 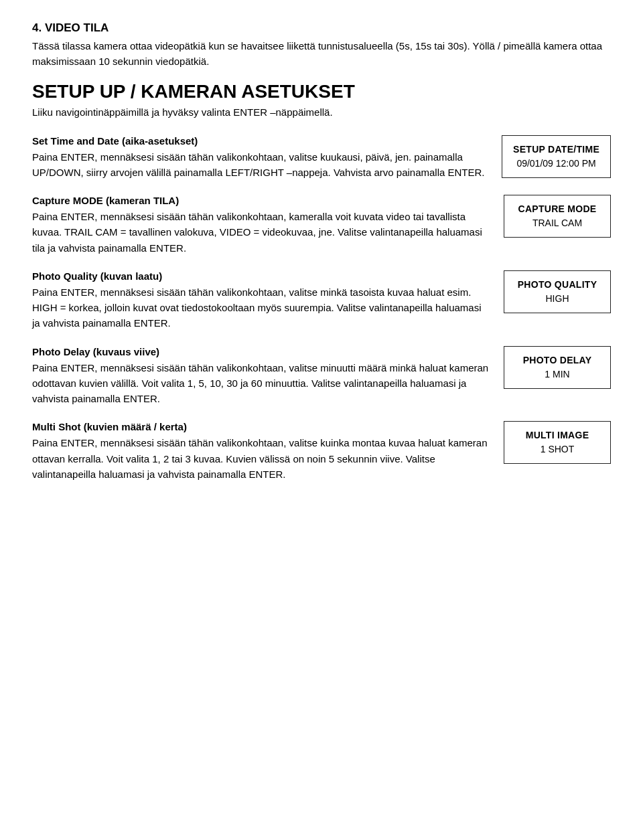 I want to click on photo-quality-box-value: HIGH, so click(x=557, y=299).